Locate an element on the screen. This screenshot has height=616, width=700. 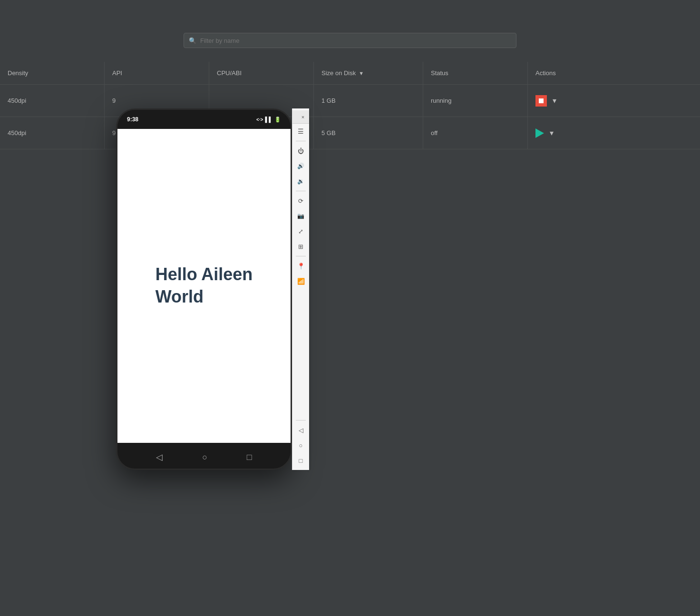
wifi-icon: 📶 is located at coordinates (301, 281).